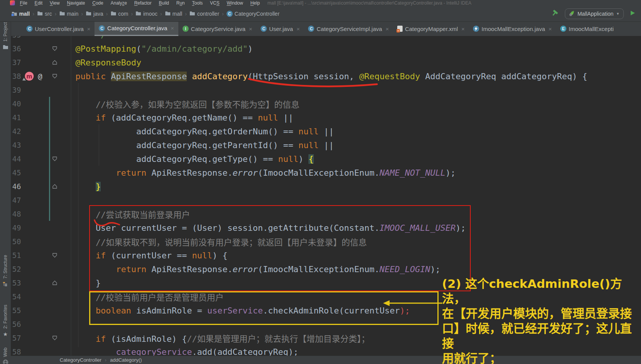  Describe the element at coordinates (102, 28) in the screenshot. I see `class-icon: C` at that location.